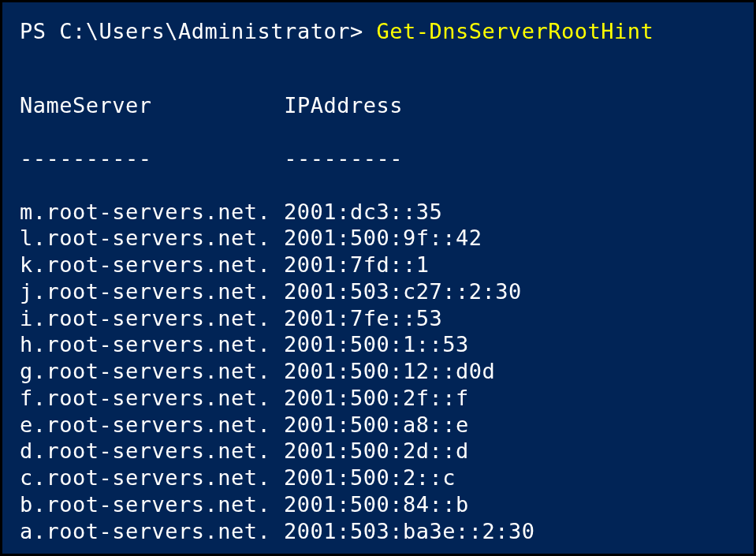 This screenshot has width=756, height=556. Describe the element at coordinates (378, 398) in the screenshot. I see `table-row: f.root-servers.net. 2001:500:2f::f` at that location.